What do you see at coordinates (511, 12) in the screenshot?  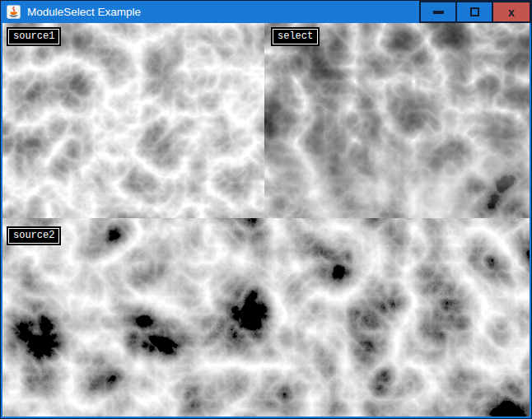 I see `close-button: x` at bounding box center [511, 12].